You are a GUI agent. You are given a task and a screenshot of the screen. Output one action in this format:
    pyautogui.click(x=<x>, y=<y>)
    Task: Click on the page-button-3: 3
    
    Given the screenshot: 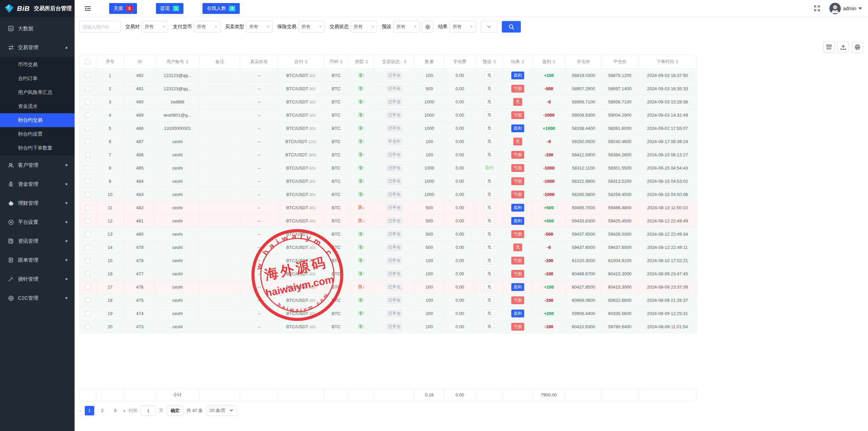 What is the action you would take?
    pyautogui.click(x=115, y=411)
    